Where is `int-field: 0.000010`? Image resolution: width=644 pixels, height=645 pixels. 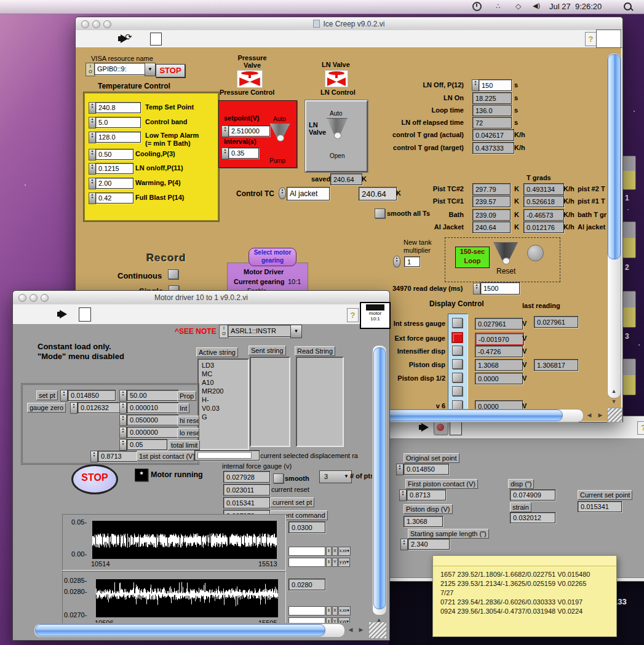
int-field: 0.000010 is located at coordinates (153, 408).